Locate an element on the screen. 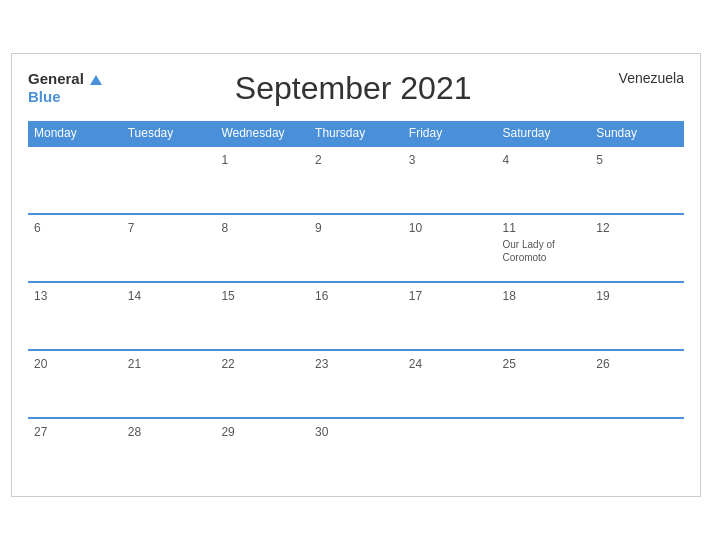  calendar-week-row: 67891011Our Lady of Coromoto12 is located at coordinates (356, 248).